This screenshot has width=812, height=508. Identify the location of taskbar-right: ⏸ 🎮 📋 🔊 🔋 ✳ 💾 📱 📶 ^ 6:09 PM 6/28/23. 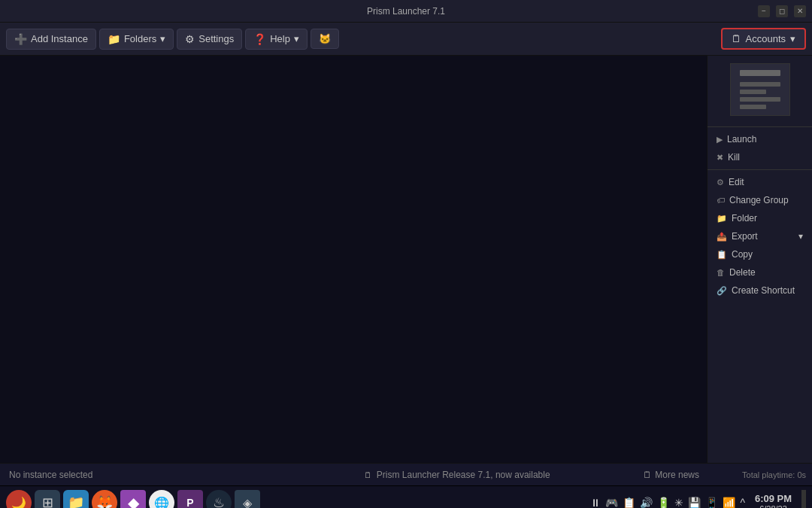
(698, 499).